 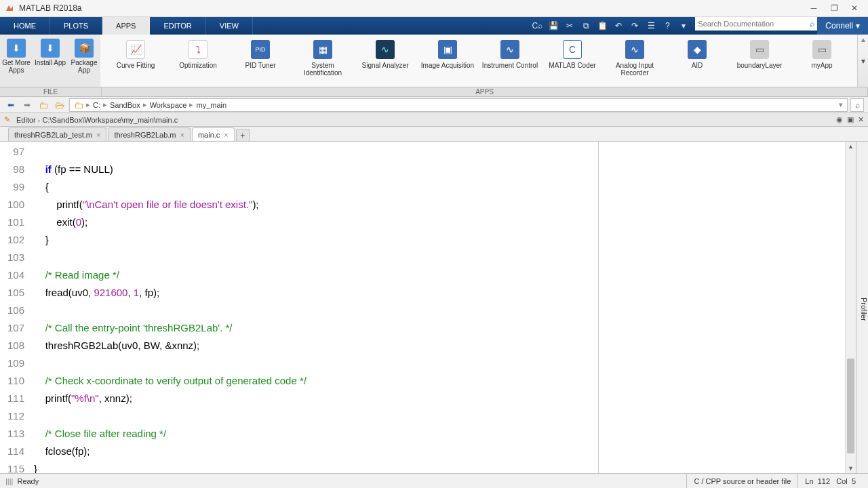 What do you see at coordinates (814, 8) in the screenshot?
I see `minimize-button: ─` at bounding box center [814, 8].